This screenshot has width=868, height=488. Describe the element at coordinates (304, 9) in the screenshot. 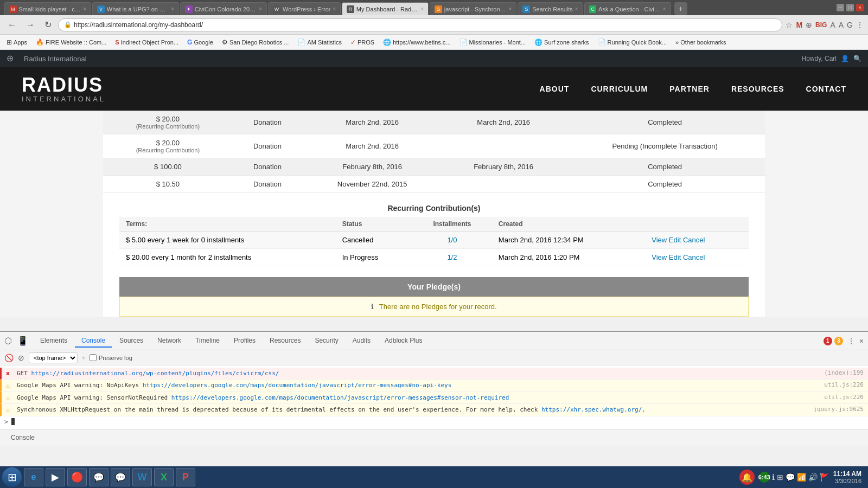

I see `tab-wp-error: W WordPress › Error ×` at that location.